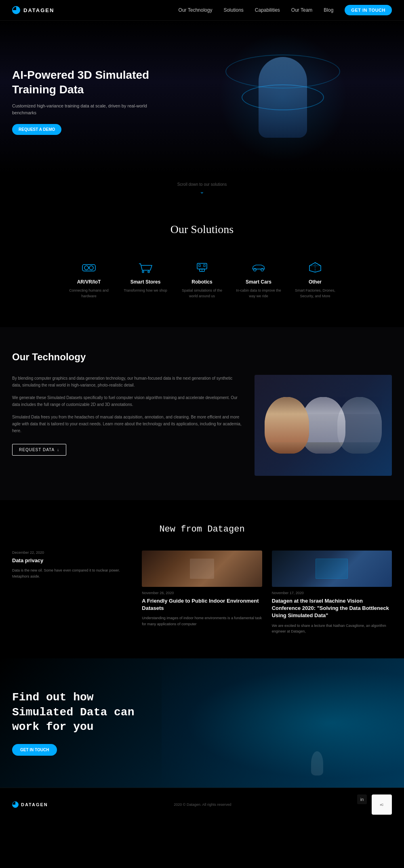  I want to click on solutions-grid: AR/VR/IoT Connecting humans and hardware…, so click(202, 280).